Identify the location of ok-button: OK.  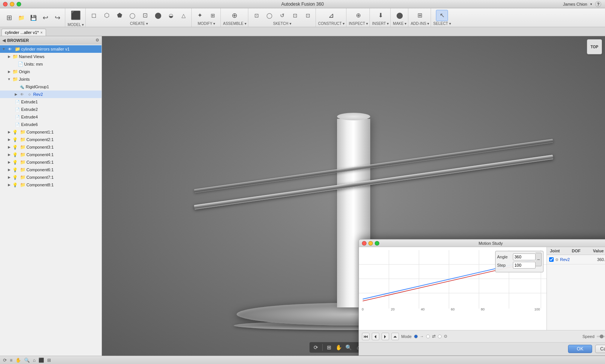
(580, 349).